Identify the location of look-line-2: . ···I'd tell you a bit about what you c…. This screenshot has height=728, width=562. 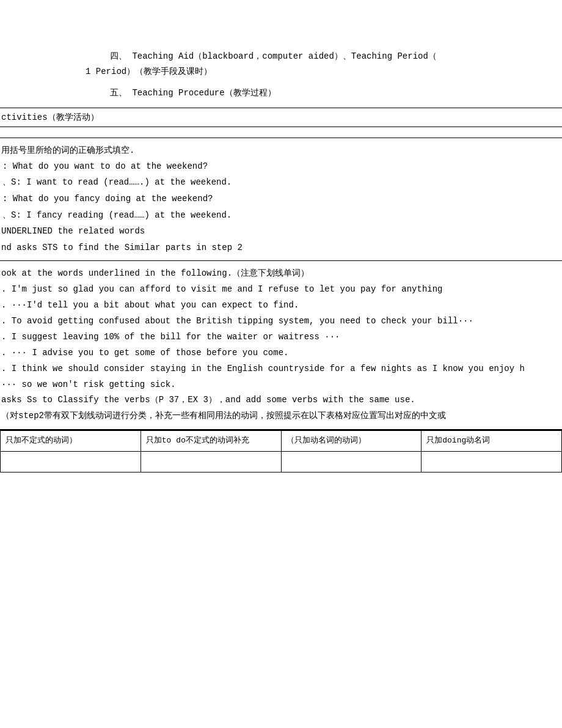
(281, 306).